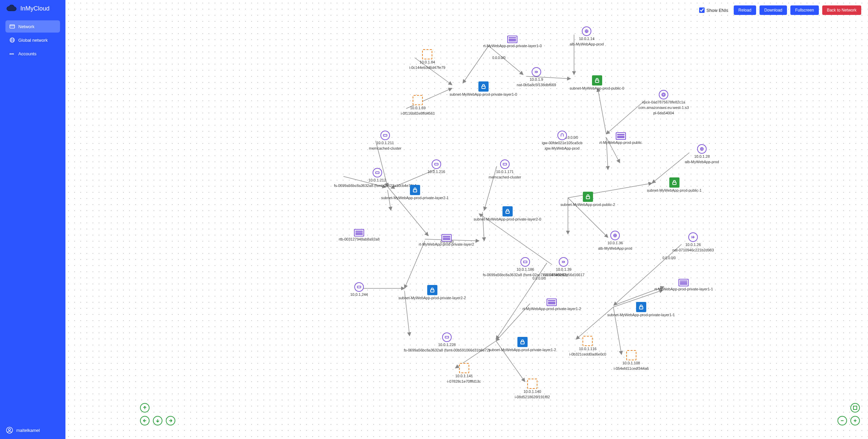 This screenshot has height=439, width=868. Describe the element at coordinates (702, 10) in the screenshot. I see `show-enis-input` at that location.